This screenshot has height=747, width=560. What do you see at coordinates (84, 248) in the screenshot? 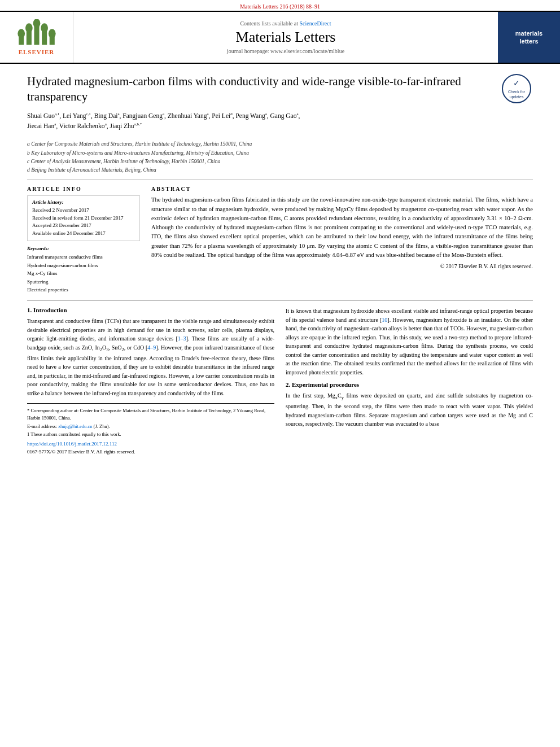
I see `keywords-label: Keywords:` at bounding box center [84, 248].